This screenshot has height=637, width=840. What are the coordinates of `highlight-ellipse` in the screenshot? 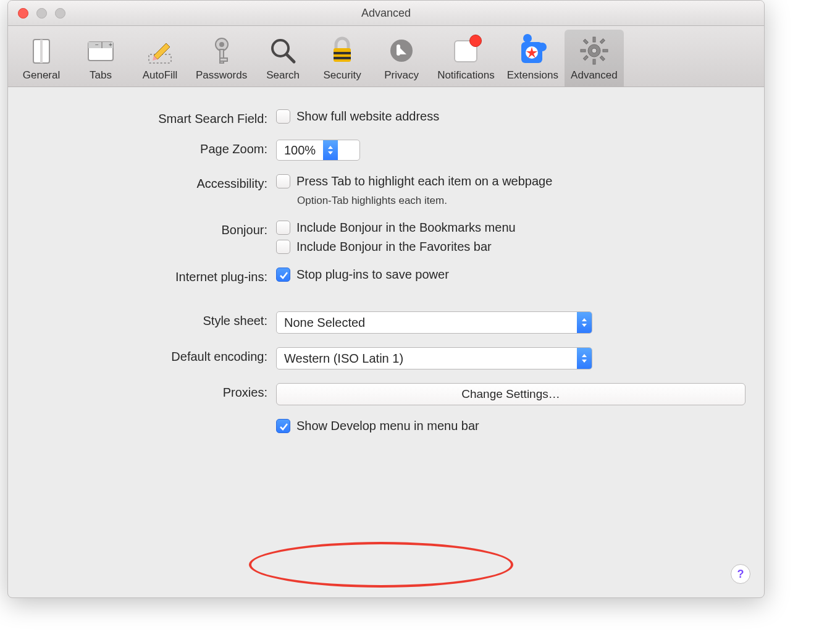 It's located at (381, 565).